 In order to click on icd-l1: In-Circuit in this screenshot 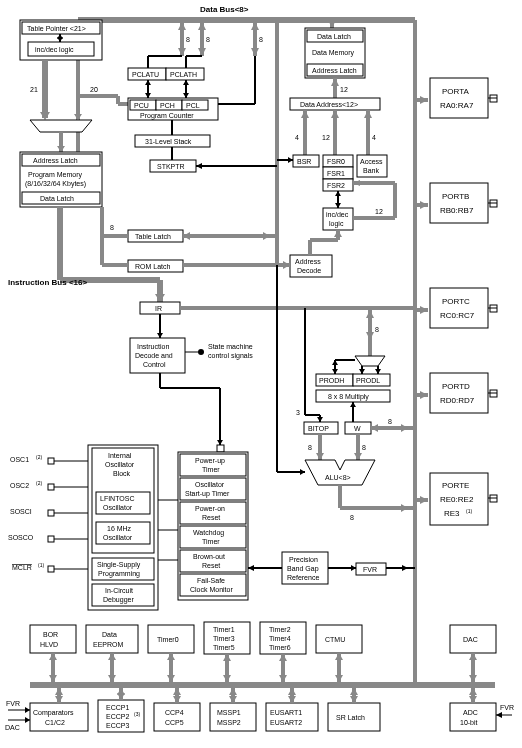, I will do `click(119, 590)`.